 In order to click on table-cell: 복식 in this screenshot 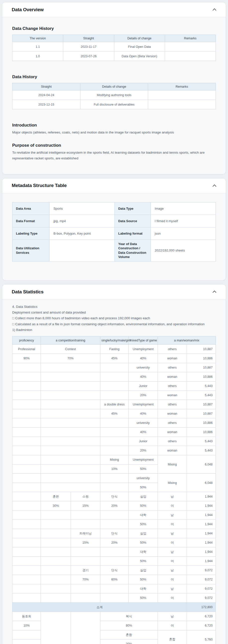, I will do `click(129, 616)`.